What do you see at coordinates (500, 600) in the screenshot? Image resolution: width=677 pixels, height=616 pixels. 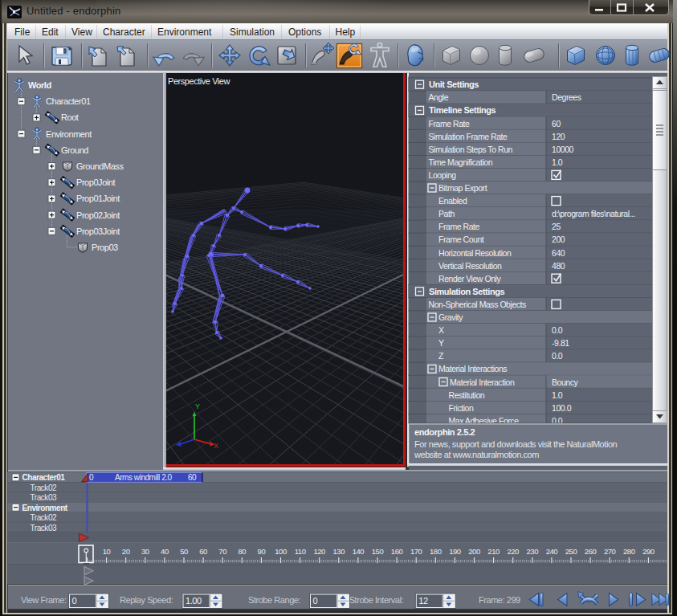 I see `svg-text: Frame: 299` at bounding box center [500, 600].